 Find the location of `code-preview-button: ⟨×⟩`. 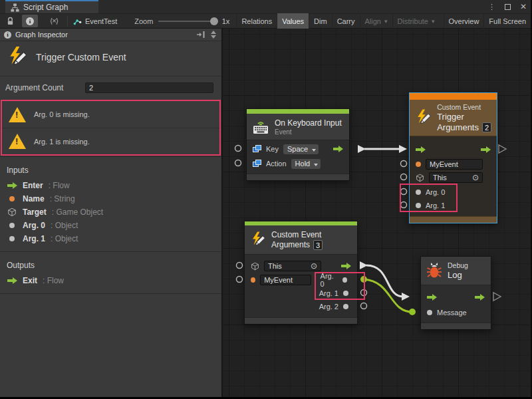

code-preview-button: ⟨×⟩ is located at coordinates (54, 21).